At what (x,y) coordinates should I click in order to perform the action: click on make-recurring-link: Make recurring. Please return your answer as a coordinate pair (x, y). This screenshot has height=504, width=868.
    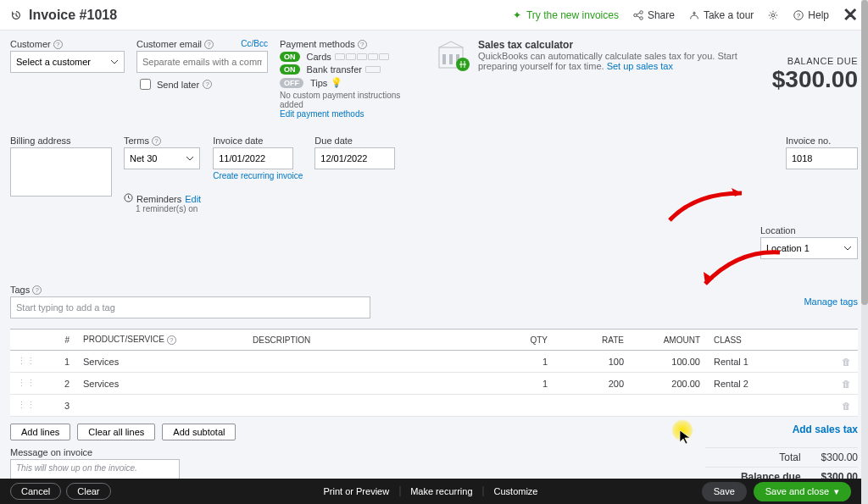
    Looking at the image, I should click on (442, 491).